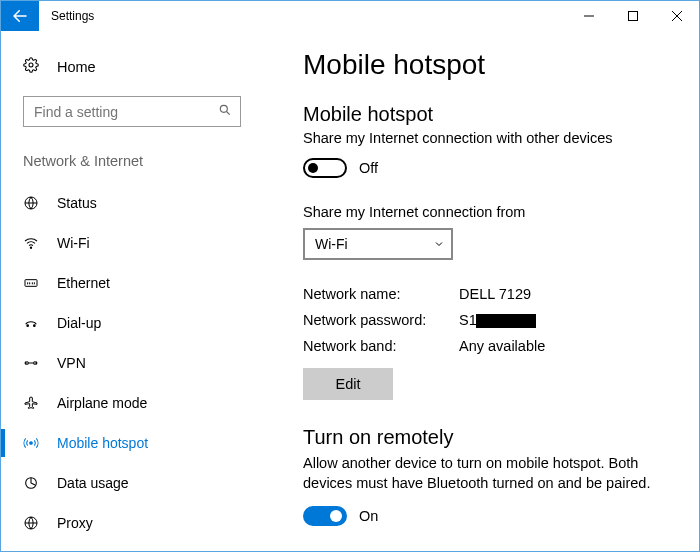 The image size is (700, 552). Describe the element at coordinates (368, 168) in the screenshot. I see `hotspot-toggle-label: Off` at that location.